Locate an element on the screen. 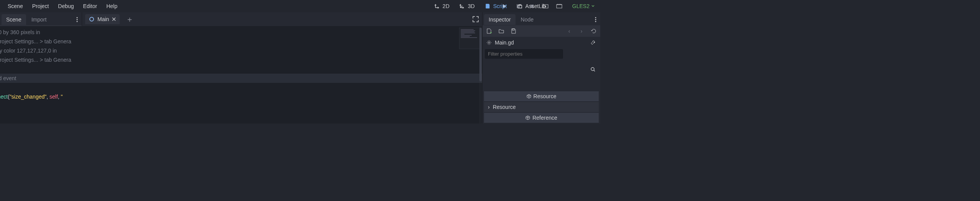 The width and height of the screenshot is (980, 201). transform-3d-icon is located at coordinates (463, 6).